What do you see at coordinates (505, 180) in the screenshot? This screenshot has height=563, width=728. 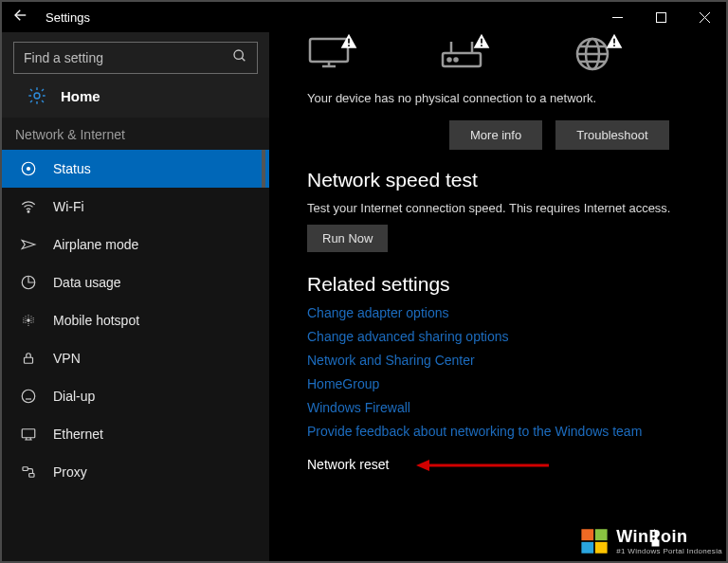 I see `speed-test-heading: Network speed test` at bounding box center [505, 180].